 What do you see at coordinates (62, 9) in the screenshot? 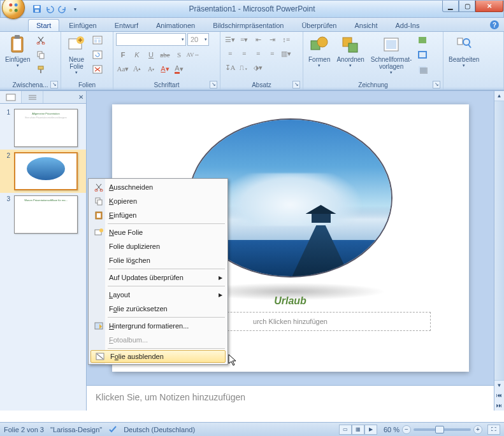
I see `redo-icon` at bounding box center [62, 9].